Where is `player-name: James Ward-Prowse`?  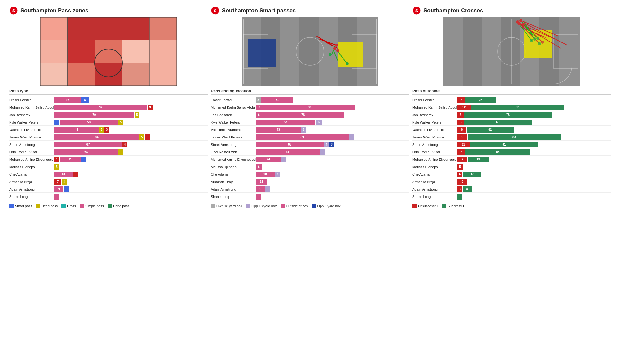 player-name: James Ward-Prowse is located at coordinates (435, 137).